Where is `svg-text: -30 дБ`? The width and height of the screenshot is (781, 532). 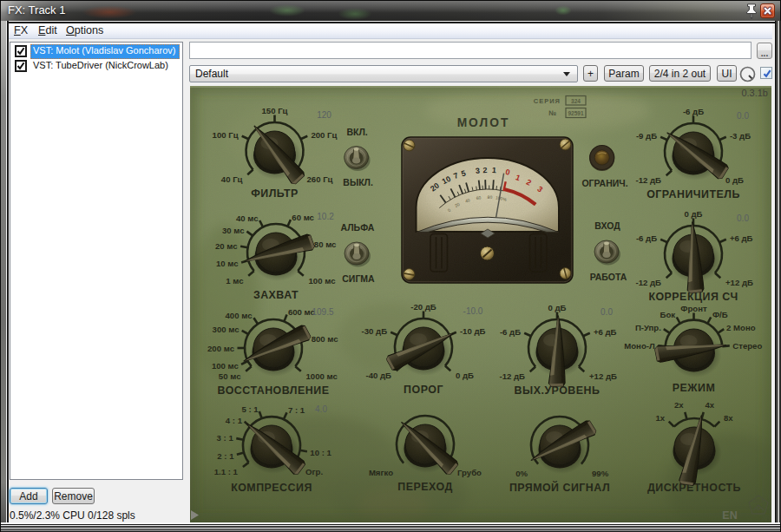 svg-text: -30 дБ is located at coordinates (375, 332).